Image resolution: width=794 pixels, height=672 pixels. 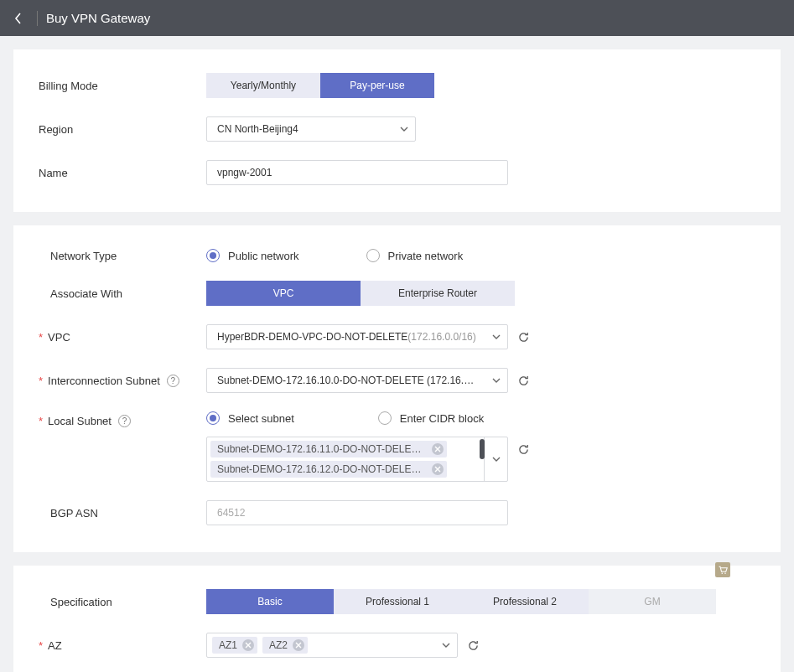 I want to click on label-bgp-asn: BGP ASN, so click(x=122, y=513).